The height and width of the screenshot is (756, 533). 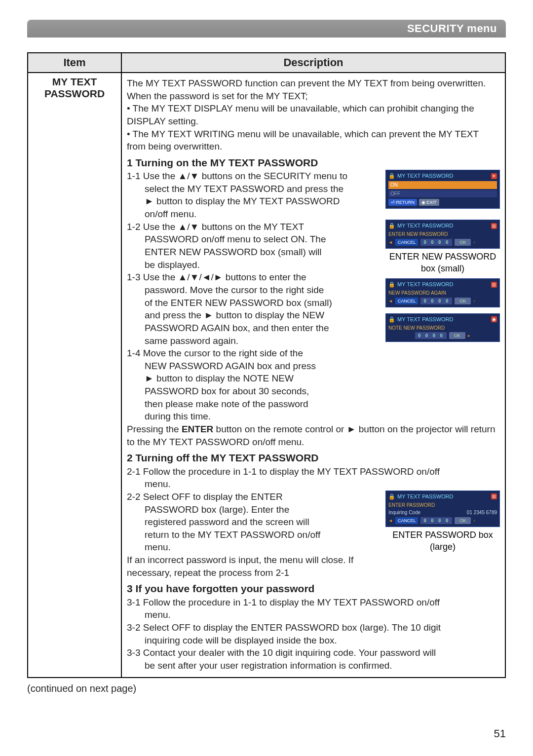 What do you see at coordinates (254, 309) in the screenshot?
I see `s1-step3: 1-3 Use the ▲/▼/◄/► buttons to enter the…` at bounding box center [254, 309].